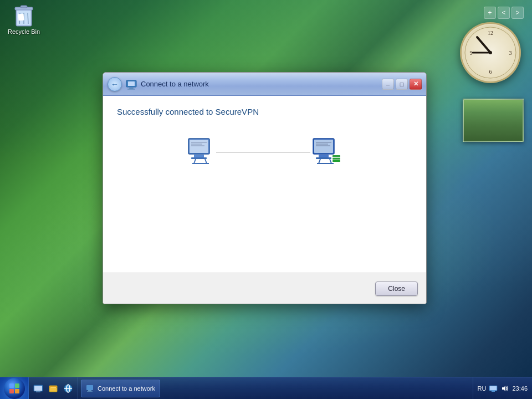 This screenshot has height=399, width=532. Describe the element at coordinates (504, 13) in the screenshot. I see `sidebar-buttons: + < >` at that location.